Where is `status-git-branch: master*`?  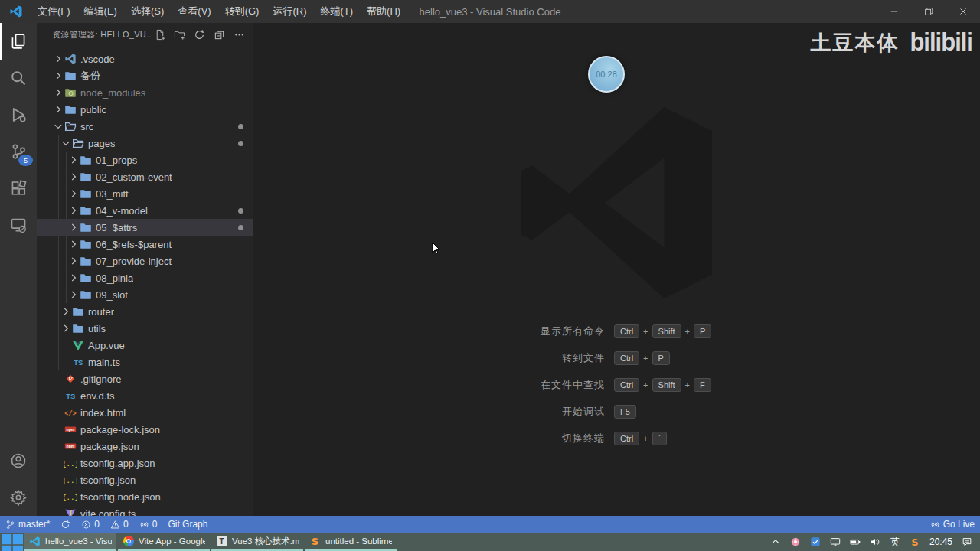
status-git-branch: master* is located at coordinates (28, 524).